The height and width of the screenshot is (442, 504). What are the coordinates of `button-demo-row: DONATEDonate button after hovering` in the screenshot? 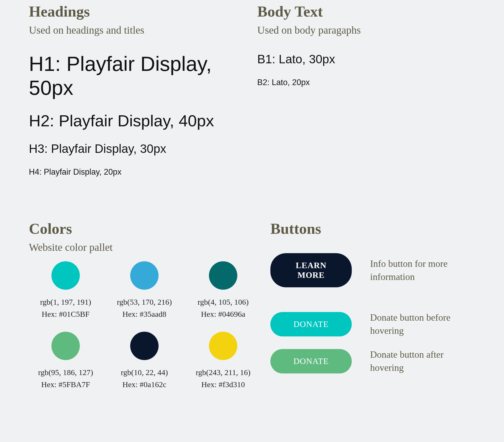 It's located at (373, 361).